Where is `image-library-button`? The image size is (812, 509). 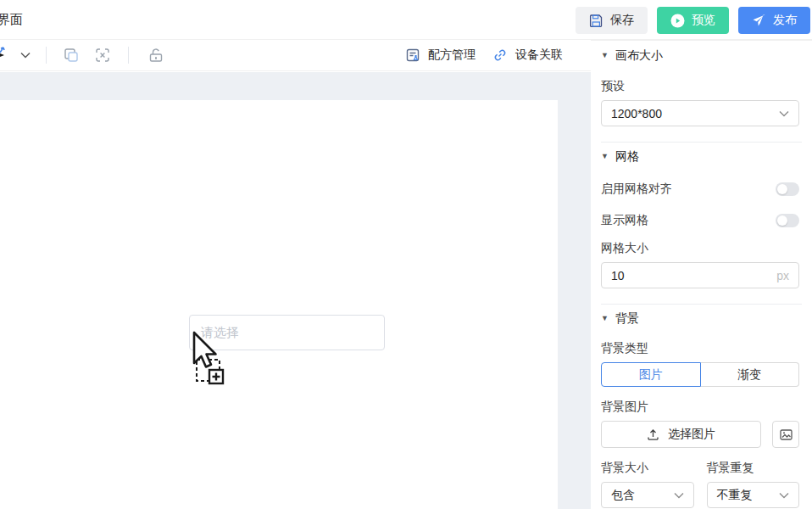 image-library-button is located at coordinates (786, 434).